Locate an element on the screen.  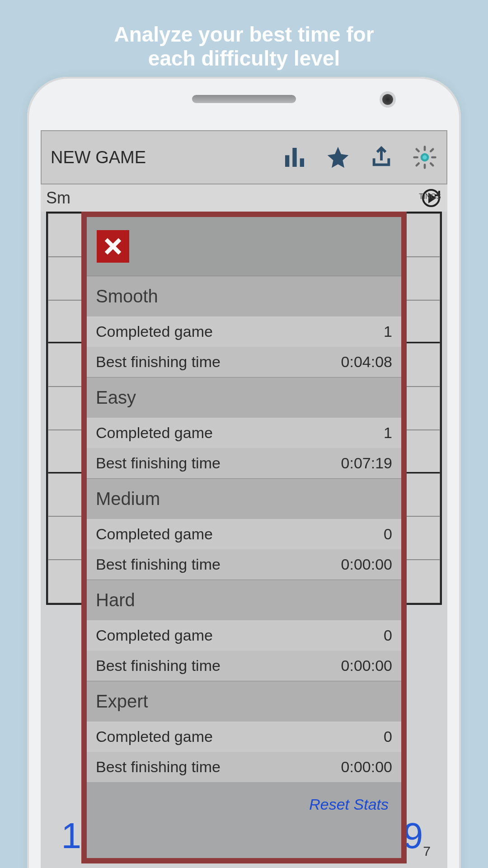
settings-caption: TINGS is located at coordinates (430, 197).